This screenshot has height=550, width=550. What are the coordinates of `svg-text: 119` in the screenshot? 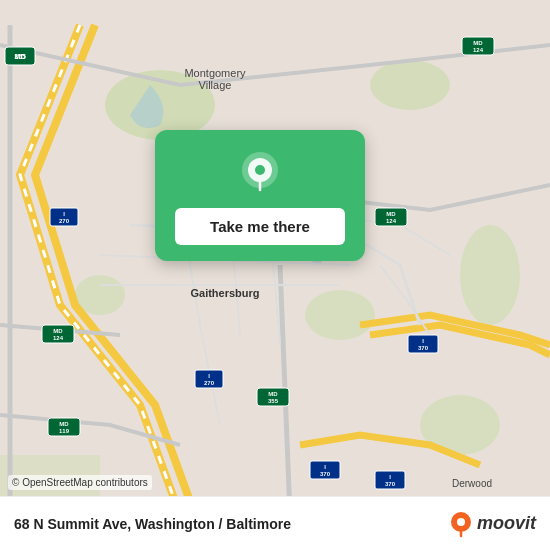 It's located at (64, 431).